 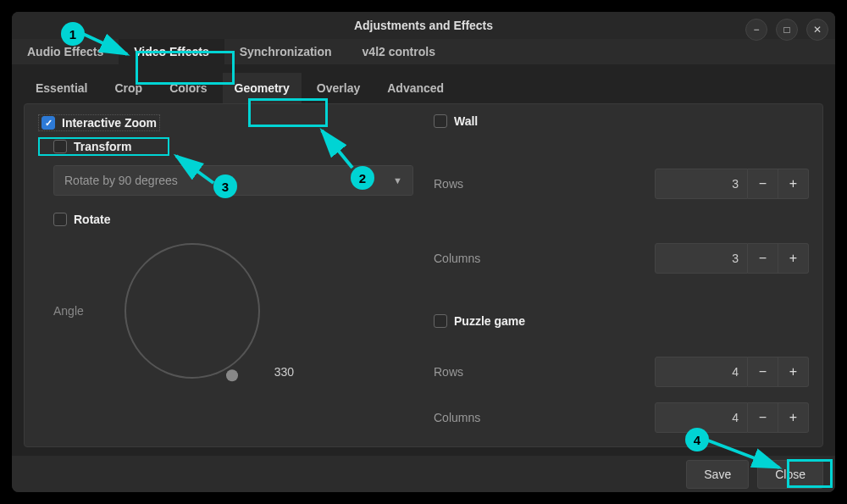 What do you see at coordinates (817, 30) in the screenshot?
I see `close-icon: ✕` at bounding box center [817, 30].